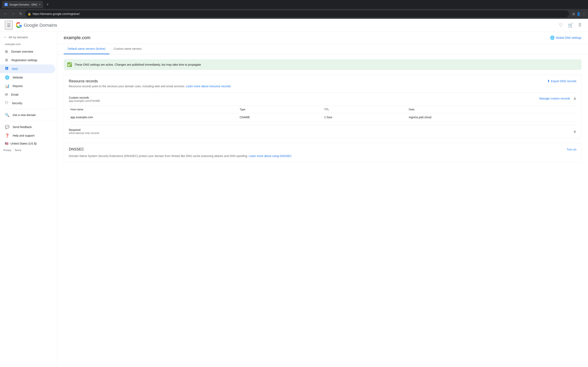 The height and width of the screenshot is (367, 588). Describe the element at coordinates (270, 156) in the screenshot. I see `dnssec-learn-more-link: Learn more about using DNSSEC` at that location.